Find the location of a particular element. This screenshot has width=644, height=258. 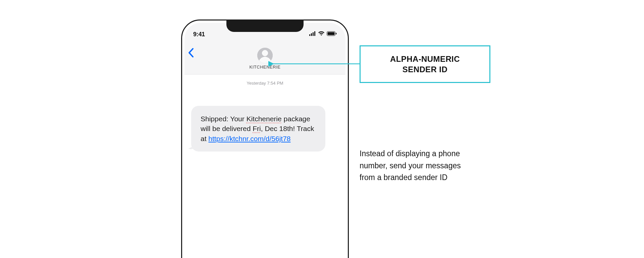

signal-icon is located at coordinates (313, 34).